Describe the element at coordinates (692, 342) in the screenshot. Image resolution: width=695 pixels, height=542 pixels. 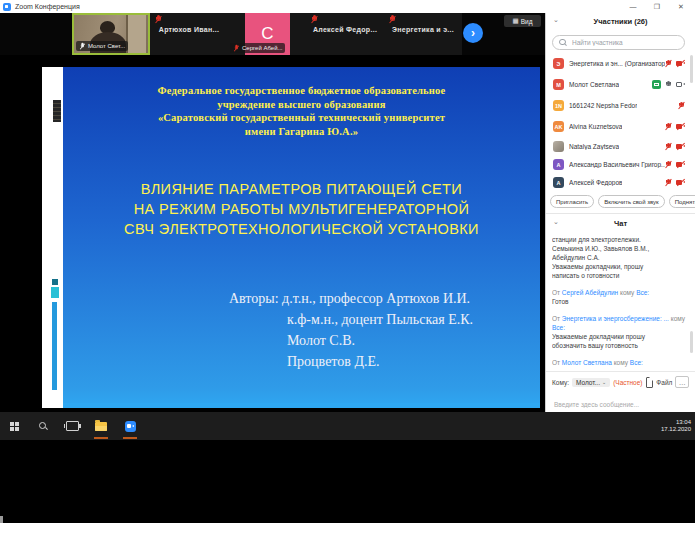
I see `chat-scrollbar` at that location.